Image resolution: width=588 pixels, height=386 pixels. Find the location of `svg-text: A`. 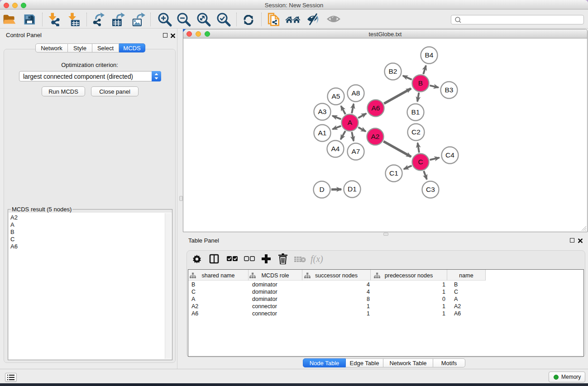

svg-text: A is located at coordinates (350, 122).